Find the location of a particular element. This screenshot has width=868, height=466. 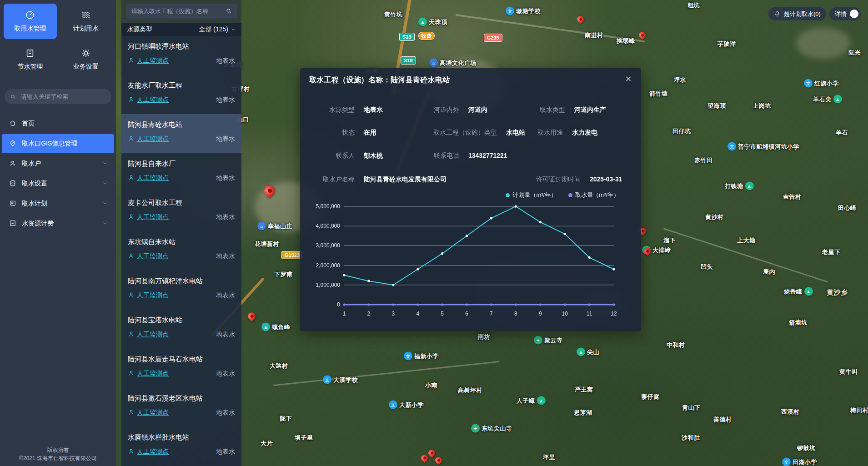

map-label: 花塘新村 is located at coordinates (267, 244).